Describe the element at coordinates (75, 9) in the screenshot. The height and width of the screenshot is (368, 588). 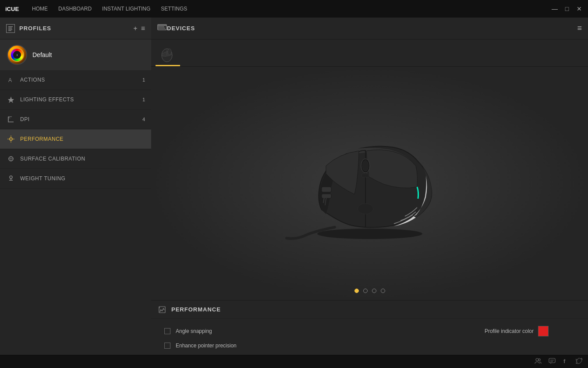
I see `nav-dashboard: DASHBOARD` at that location.